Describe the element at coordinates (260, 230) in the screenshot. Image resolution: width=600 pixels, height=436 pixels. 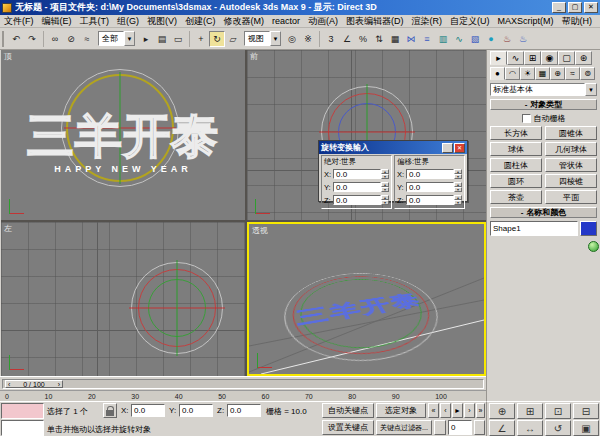
I see `viewport-perspective-label: 透视` at that location.